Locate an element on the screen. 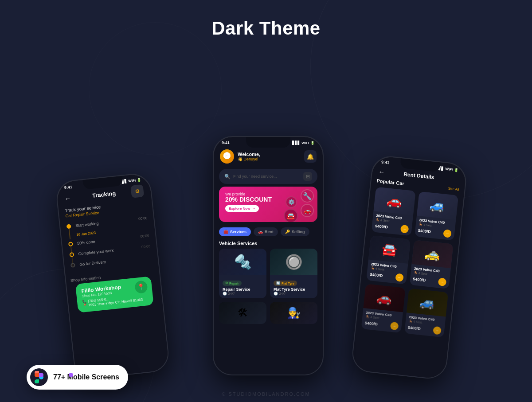 The width and height of the screenshot is (532, 402). search-placeholder: Find your need service... is located at coordinates (267, 176).